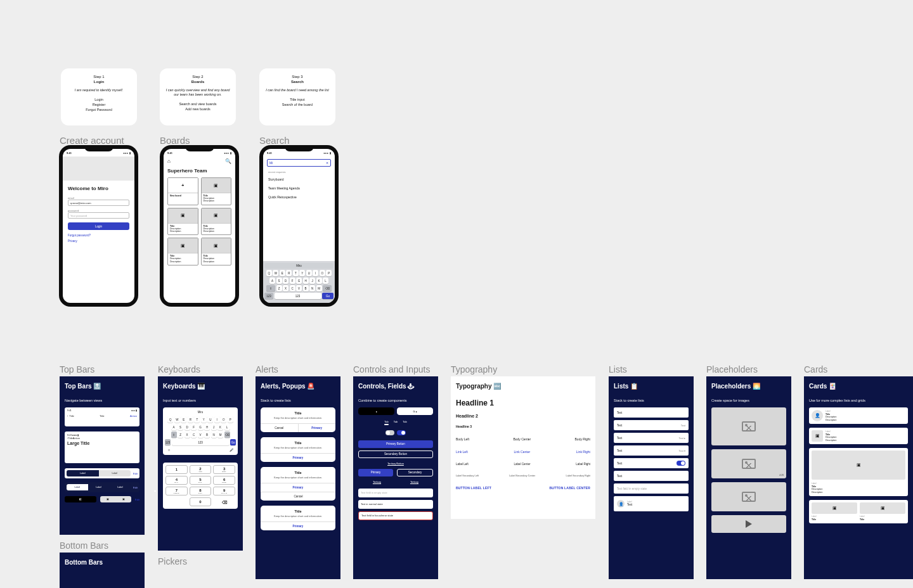 This screenshot has width=913, height=588. What do you see at coordinates (299, 179) in the screenshot?
I see `search-result: Storyboard` at bounding box center [299, 179].